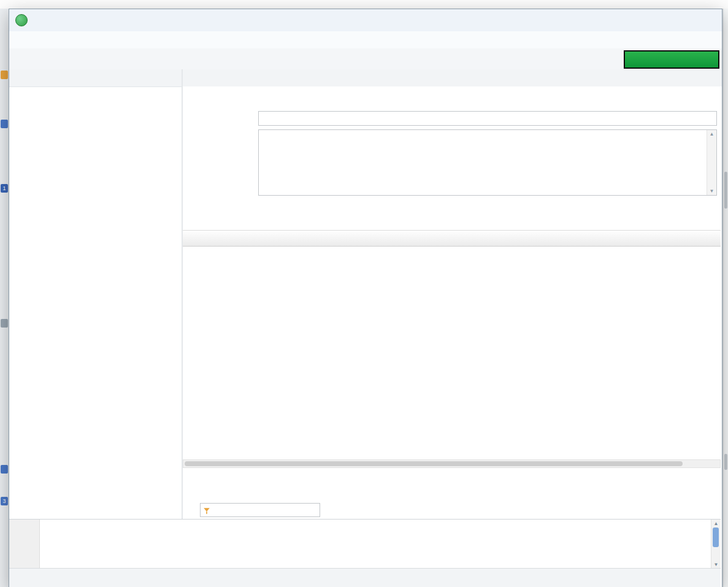 The height and width of the screenshot is (587, 728). What do you see at coordinates (4, 298) in the screenshot?
I see `background-left-strip: 1 3` at bounding box center [4, 298].